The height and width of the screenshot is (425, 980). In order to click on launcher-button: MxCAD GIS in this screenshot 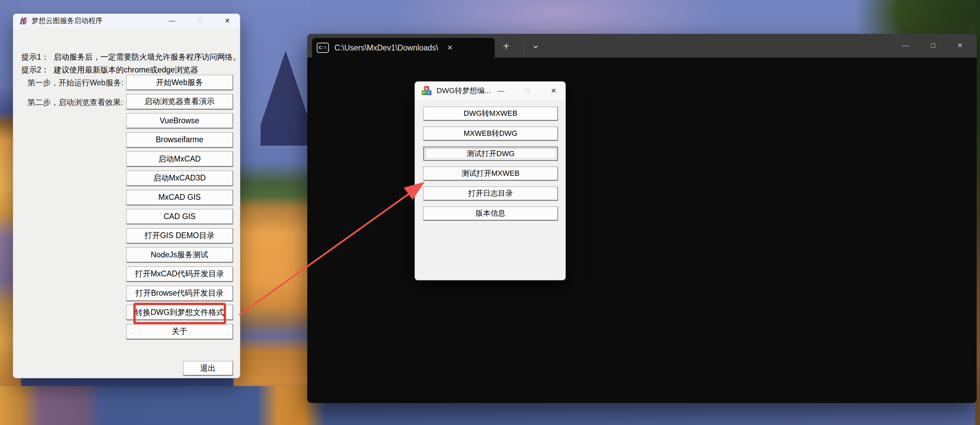, I will do `click(180, 198)`.